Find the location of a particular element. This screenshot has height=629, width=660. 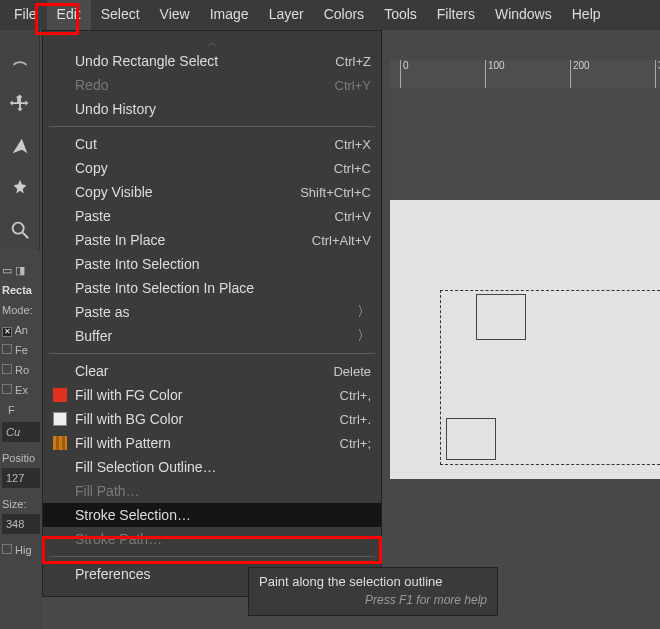

menu-item-stroke-selection: Stroke Selection… is located at coordinates (212, 515).